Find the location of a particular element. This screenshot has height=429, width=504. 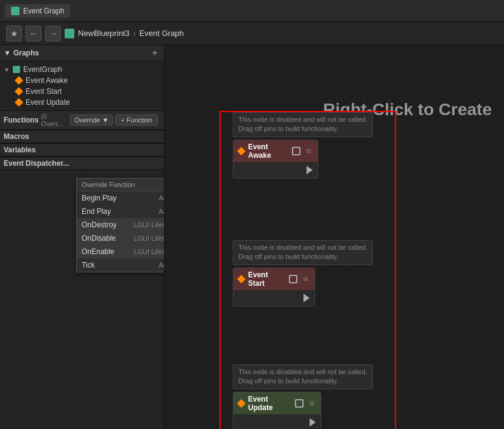

event-update-group: This node is disabled and will not be ca… is located at coordinates (303, 397).